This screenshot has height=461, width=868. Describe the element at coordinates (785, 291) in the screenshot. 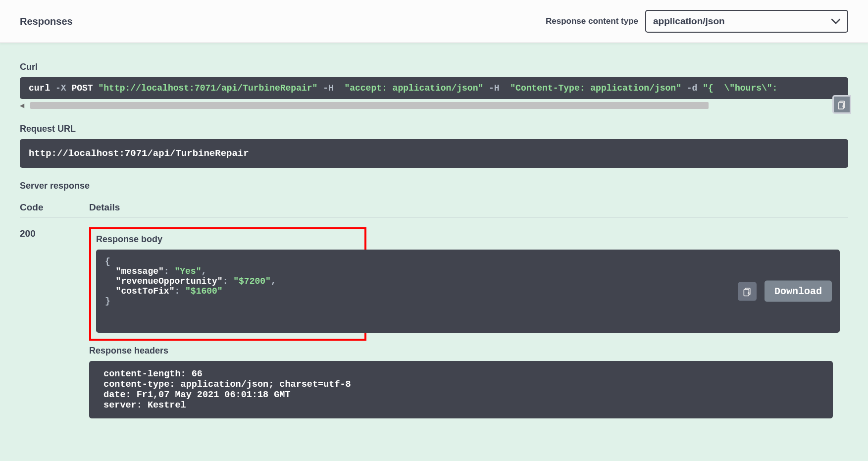

I see `response-body-controls: Download` at that location.